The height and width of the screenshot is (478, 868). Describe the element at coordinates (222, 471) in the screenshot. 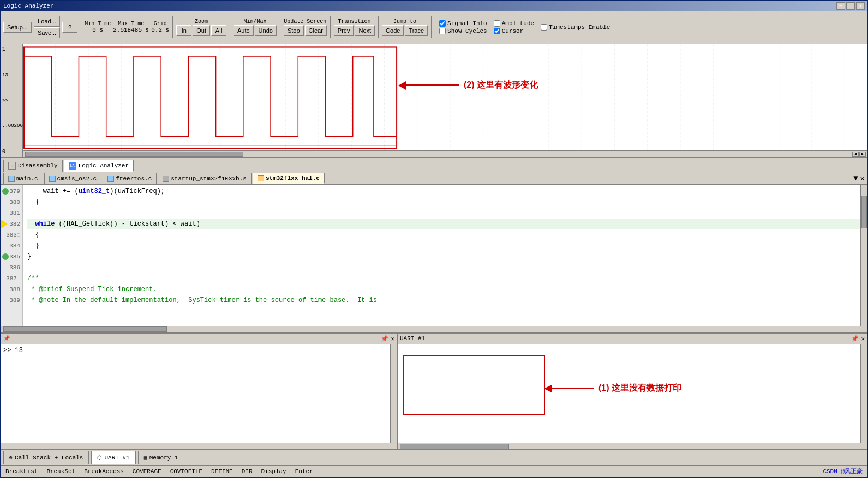

I see `status-define: DEFINE` at that location.